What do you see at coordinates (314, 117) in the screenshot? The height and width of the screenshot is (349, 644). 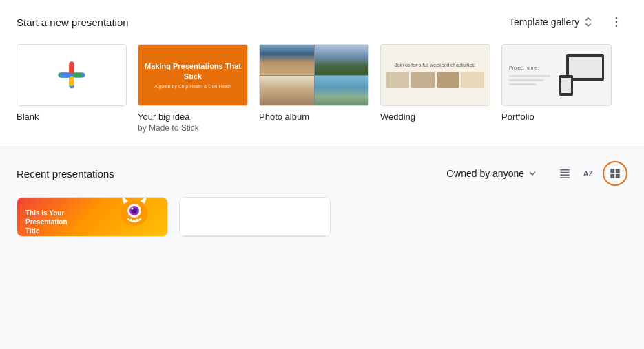 I see `photoalbum-label: Photo album` at bounding box center [314, 117].